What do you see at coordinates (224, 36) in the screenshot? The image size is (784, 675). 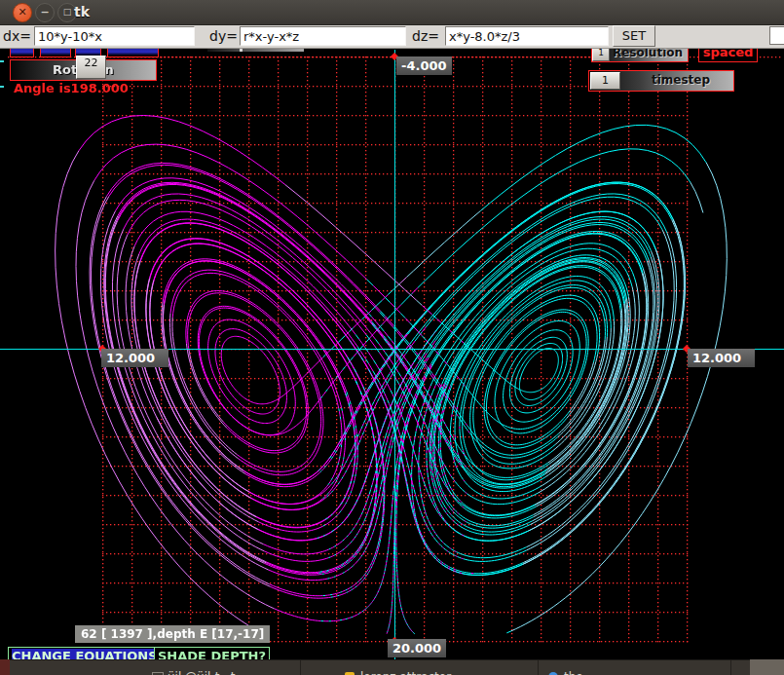 I see `dy-label: dy=` at bounding box center [224, 36].